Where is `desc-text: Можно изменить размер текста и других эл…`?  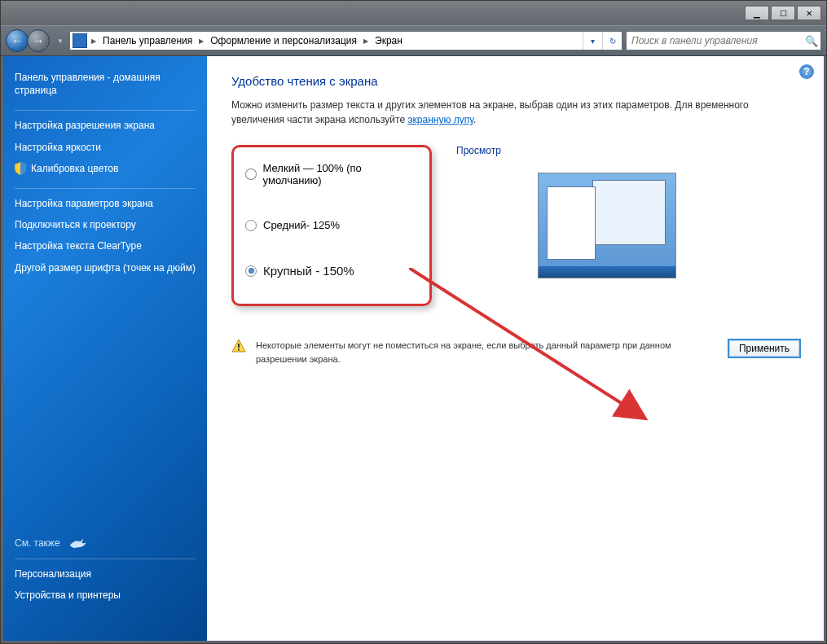
desc-text: Можно изменить размер текста и других эл… is located at coordinates (490, 112).